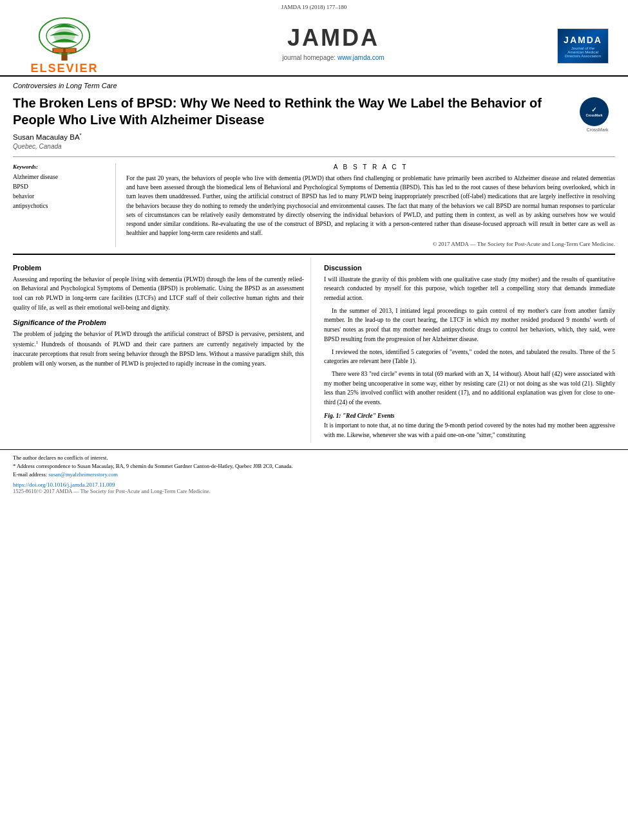 This screenshot has height=840, width=628. I want to click on discussion-para-2: In the summer of 2013, I initiated legal…, so click(470, 326).